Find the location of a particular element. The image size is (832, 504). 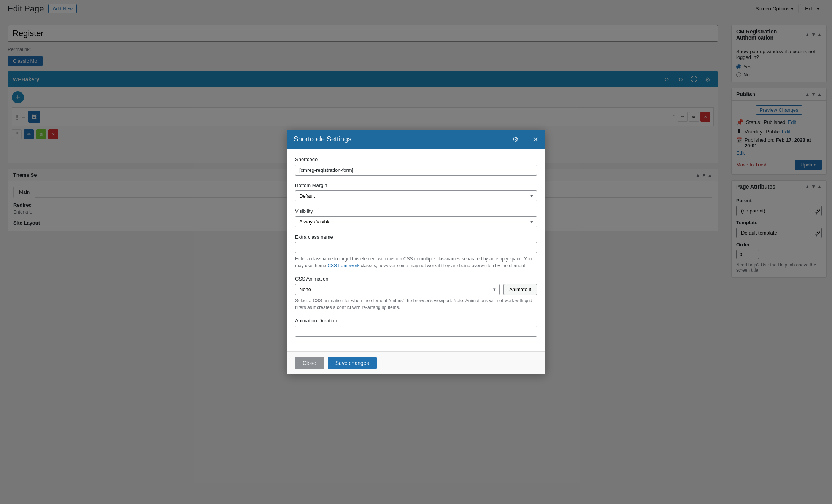

modal-body: Shortcode Bottom Margin DefaultNoneSmall… is located at coordinates (416, 250).